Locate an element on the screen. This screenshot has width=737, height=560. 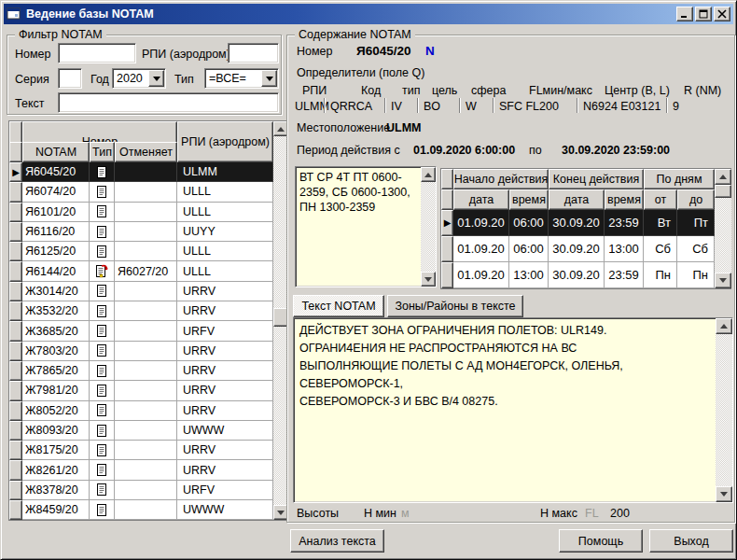
schedule-memo: ВТ СР 4Т ПТ 0600-2359, СБ 0600-1300, ПН … is located at coordinates (366, 227).